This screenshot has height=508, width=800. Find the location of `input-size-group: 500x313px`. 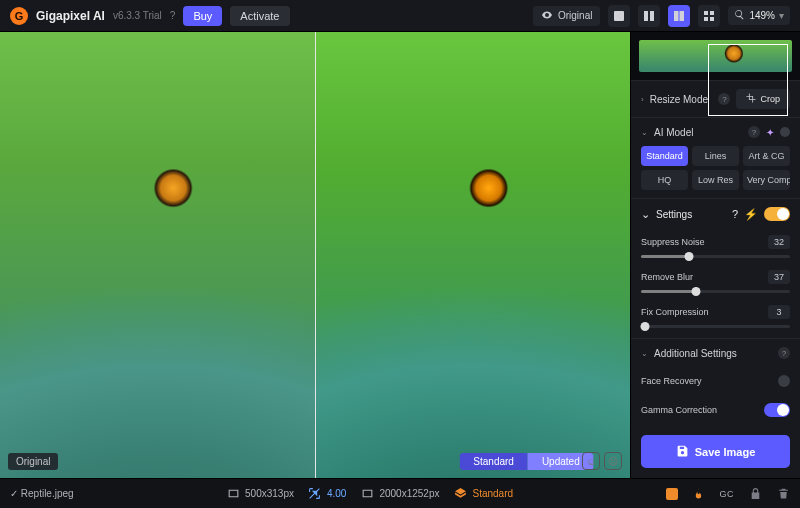

input-size-group: 500x313px is located at coordinates (260, 494).